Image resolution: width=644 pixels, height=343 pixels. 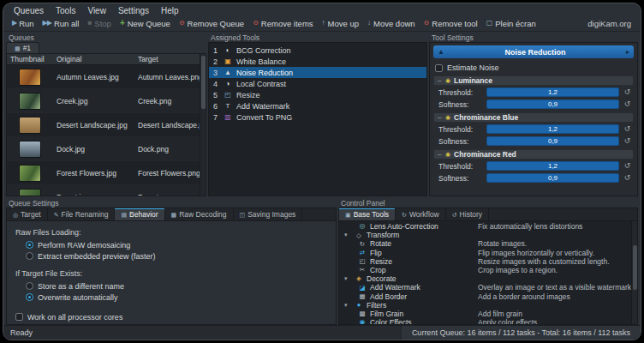 What do you see at coordinates (534, 81) in the screenshot?
I see `luminance-section-header: − ◉ Luminance` at bounding box center [534, 81].